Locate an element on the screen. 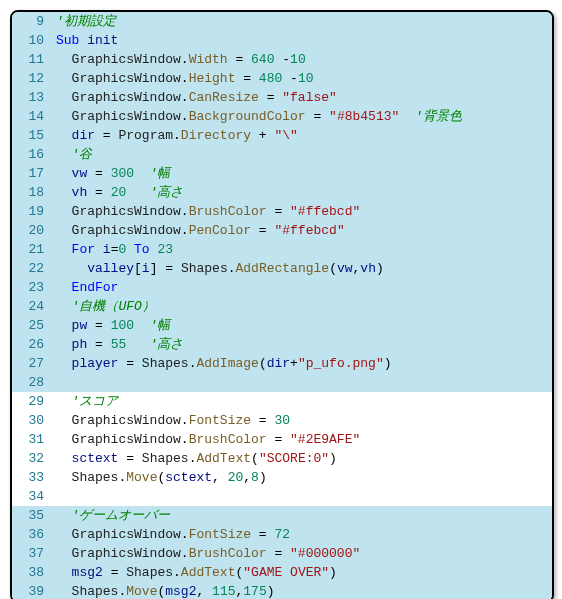 The height and width of the screenshot is (599, 562). code-line: 11 GraphicsWindow.Width = 640 -10 is located at coordinates (282, 60).